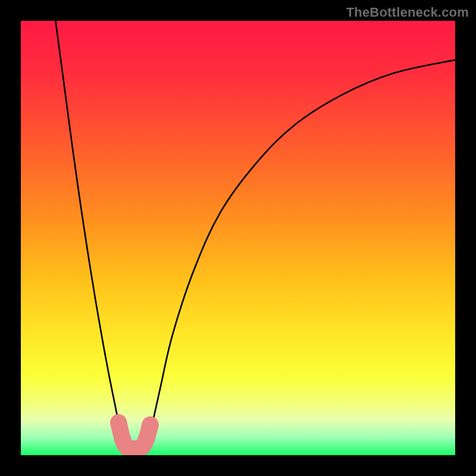  I want to click on watermark-text: TheBottleneck.com, so click(408, 12).